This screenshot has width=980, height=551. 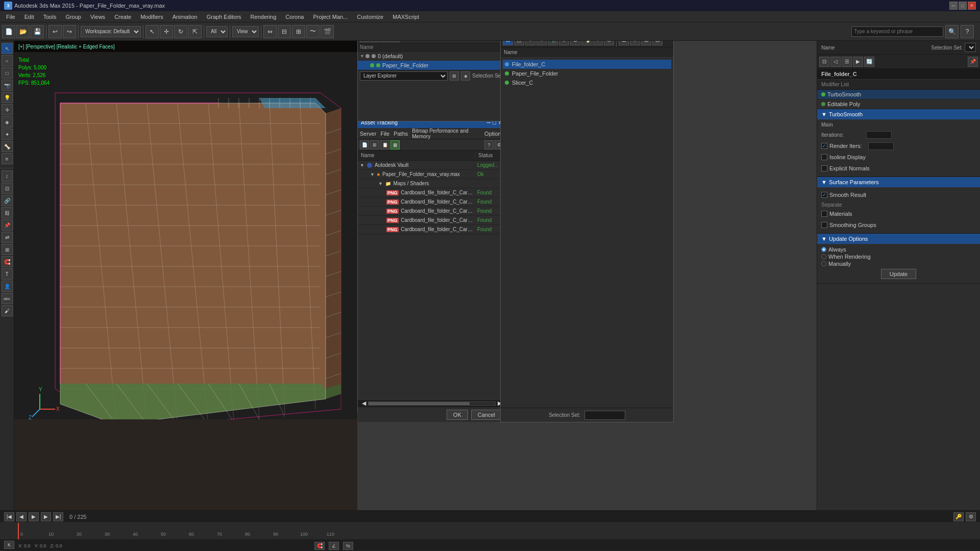 What do you see at coordinates (432, 230) in the screenshot?
I see `asset-row-specular: PNG Cardboard_file_folder_C_Carton_Specu…` at bounding box center [432, 230].